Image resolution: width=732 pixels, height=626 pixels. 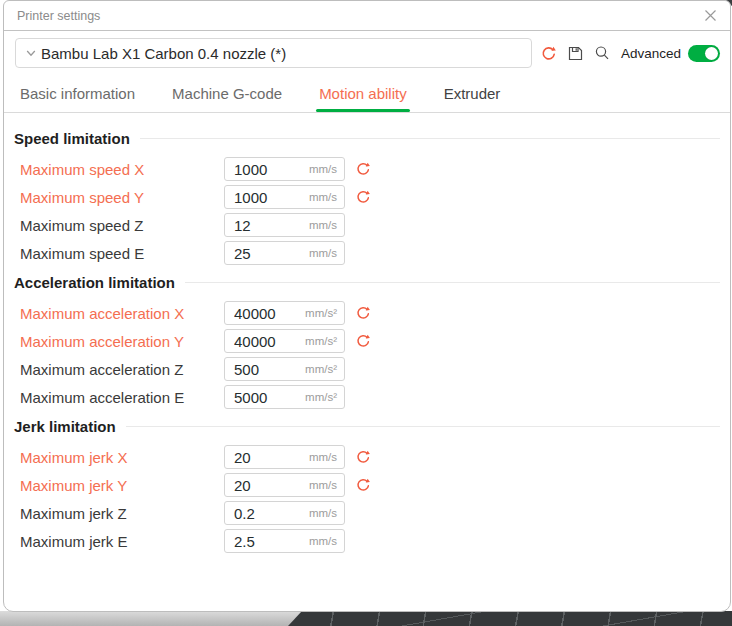 I want to click on max-acceleration-e-input, so click(x=261, y=398).